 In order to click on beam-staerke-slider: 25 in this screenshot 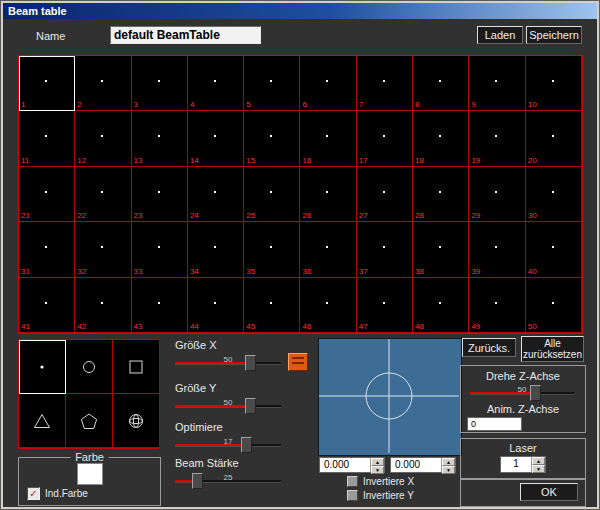, I will do `click(228, 480)`.